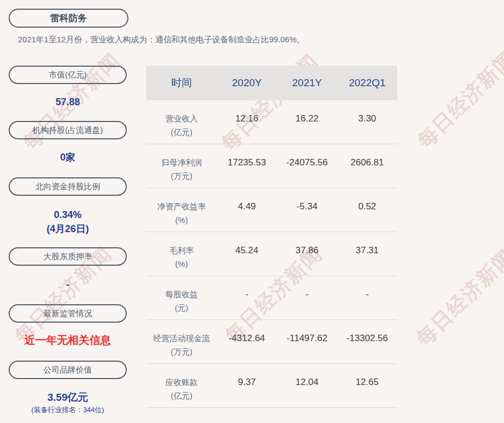  Describe the element at coordinates (307, 347) in the screenshot. I see `metric-value: -11497.62` at that location.